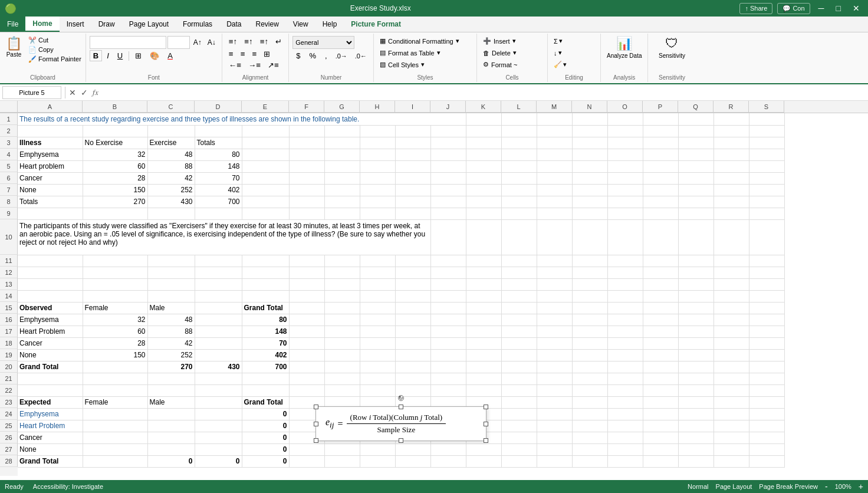 This screenshot has width=868, height=493. Describe the element at coordinates (264, 41) in the screenshot. I see `align-top-right: ≡↑` at that location.